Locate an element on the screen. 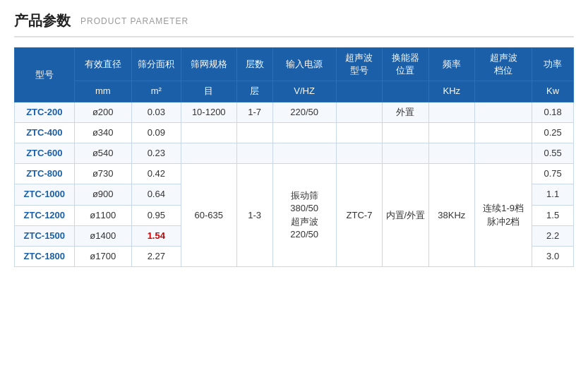  col-subheader-layer-unit: 层 is located at coordinates (254, 92).